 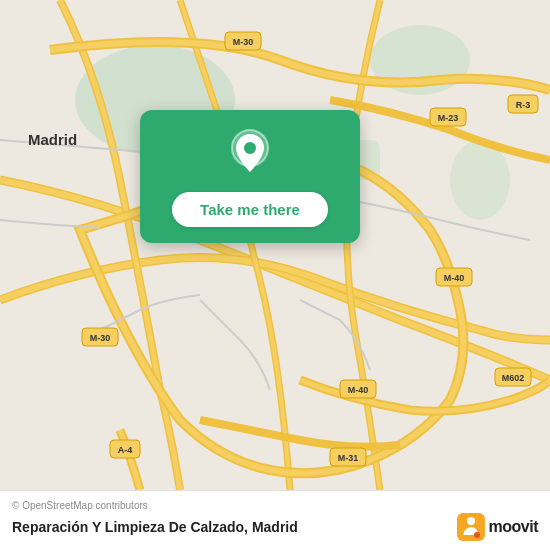 What do you see at coordinates (498, 527) in the screenshot?
I see `moovit-logo: moovit` at bounding box center [498, 527].